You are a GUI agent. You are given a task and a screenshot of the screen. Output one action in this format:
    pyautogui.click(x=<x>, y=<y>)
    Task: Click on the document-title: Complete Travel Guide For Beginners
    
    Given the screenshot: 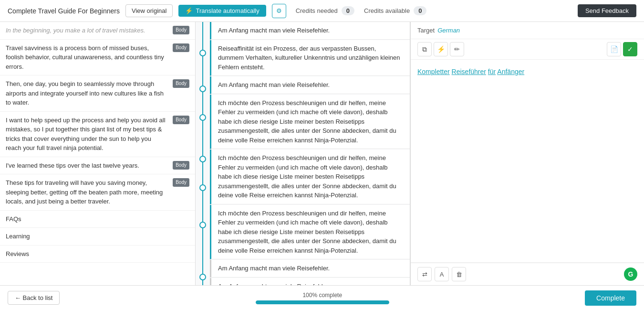 What is the action you would take?
    pyautogui.click(x=64, y=11)
    